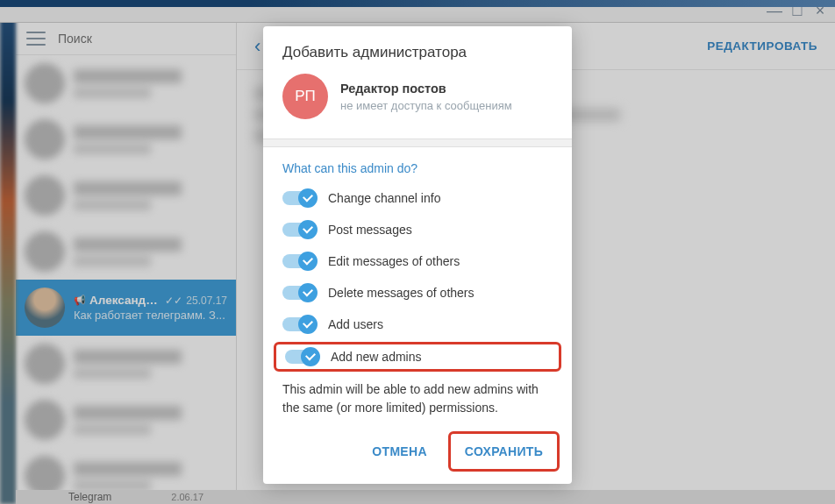  I want to click on toggle-post-messages, so click(299, 230).